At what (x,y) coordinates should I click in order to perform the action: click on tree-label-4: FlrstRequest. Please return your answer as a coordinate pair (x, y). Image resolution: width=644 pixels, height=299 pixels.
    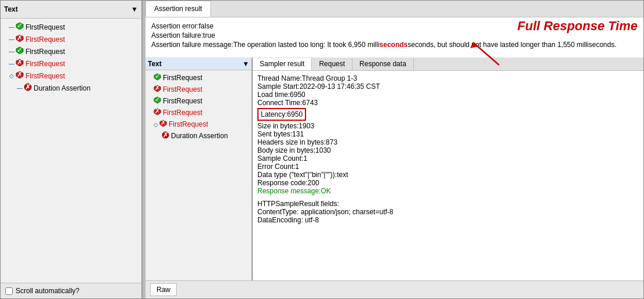
    Looking at the image, I should click on (45, 64).